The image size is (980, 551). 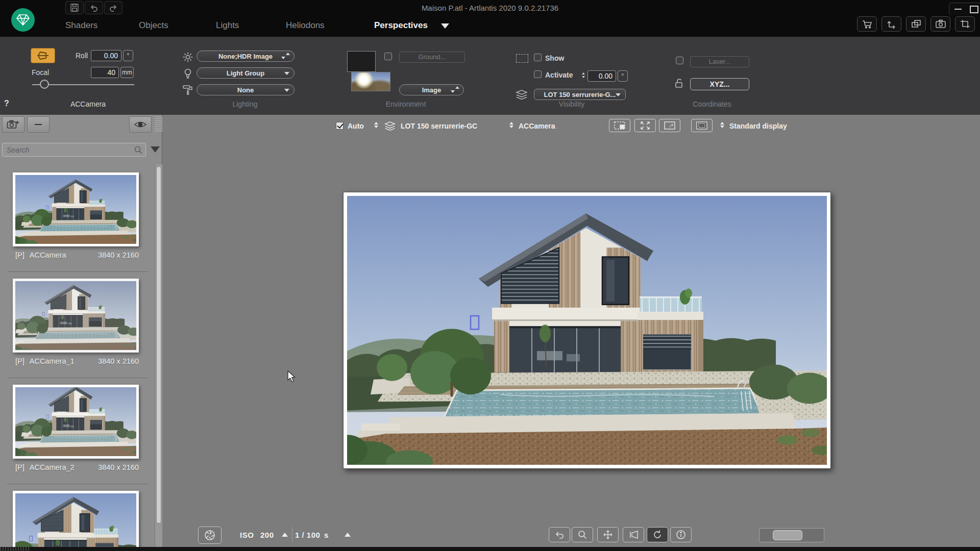 I want to click on sun-icon, so click(x=188, y=57).